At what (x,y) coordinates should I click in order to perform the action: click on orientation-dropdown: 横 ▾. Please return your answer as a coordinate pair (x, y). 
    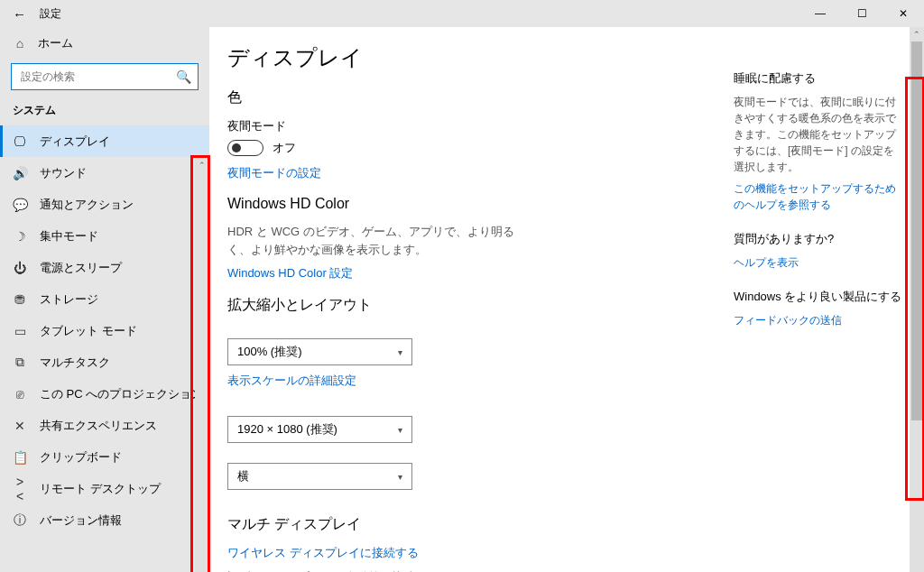
    Looking at the image, I should click on (319, 476).